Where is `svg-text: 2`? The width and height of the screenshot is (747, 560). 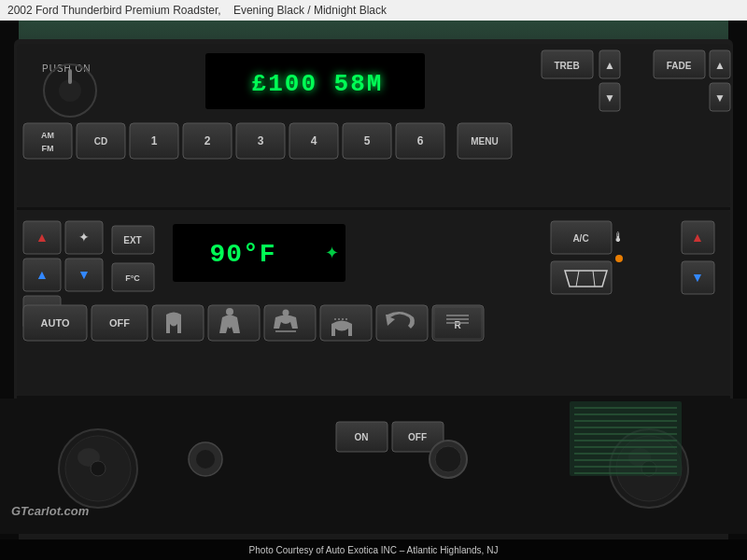 svg-text: 2 is located at coordinates (207, 141).